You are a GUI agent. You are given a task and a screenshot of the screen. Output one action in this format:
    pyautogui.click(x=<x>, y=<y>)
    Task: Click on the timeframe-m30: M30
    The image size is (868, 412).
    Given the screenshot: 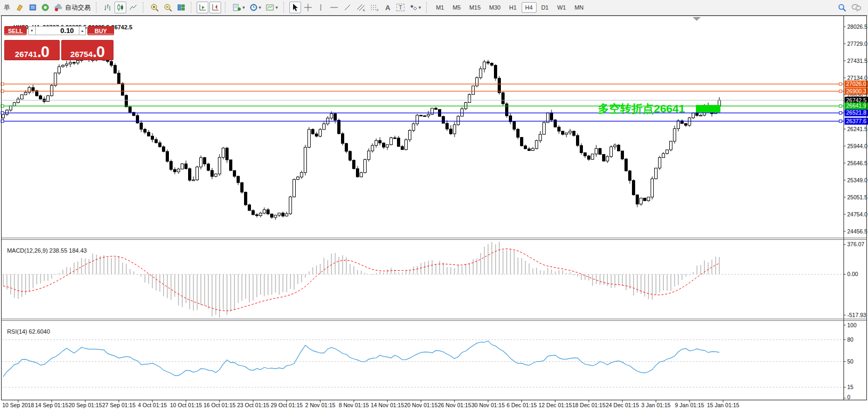 What is the action you would take?
    pyautogui.click(x=494, y=7)
    